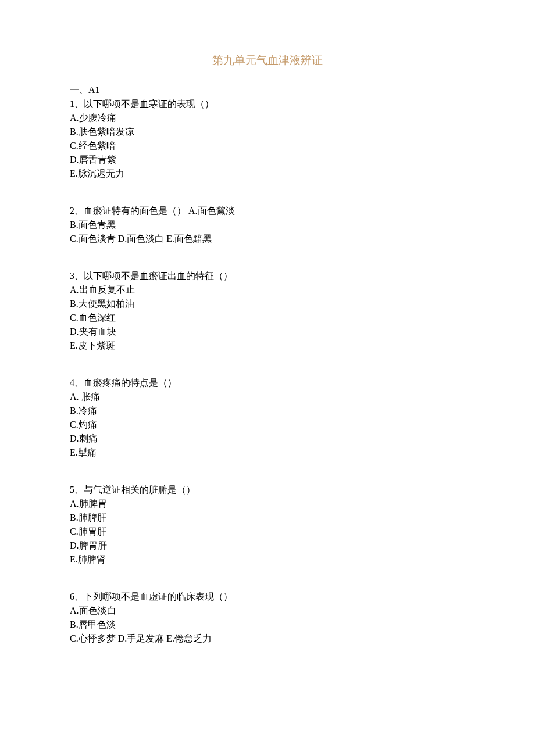  Describe the element at coordinates (268, 418) in the screenshot. I see `question-block: 4、血瘀疼痛的特点是（） A. 胀痛 B.冷痛 C.灼痛 D.刺痛 E.掣痛` at that location.